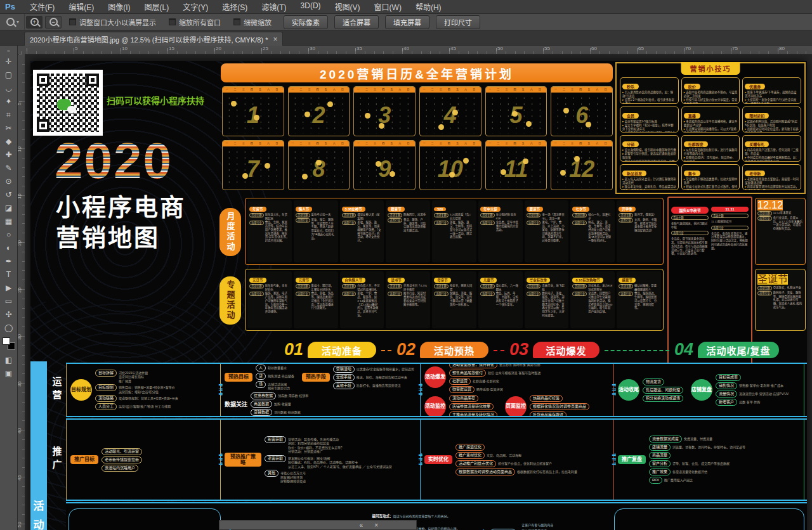  I want to click on event-industry-row: 适用行业美妆、珠宝、服饰等，可设置情人节专题，单身人群更需爱自己，情侣们为TA挑…, so click(316, 229).